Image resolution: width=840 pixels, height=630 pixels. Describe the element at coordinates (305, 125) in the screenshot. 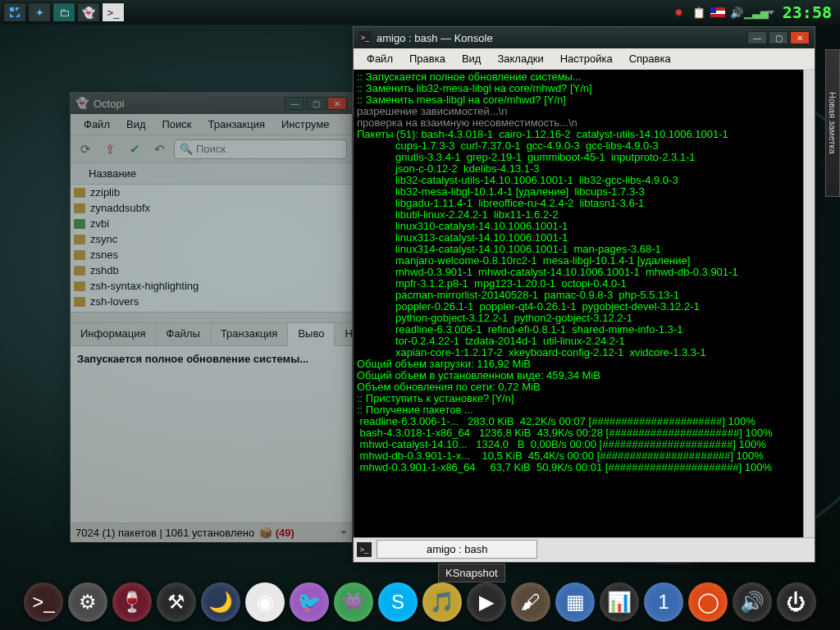

I see `menu-item: Инструме` at that location.